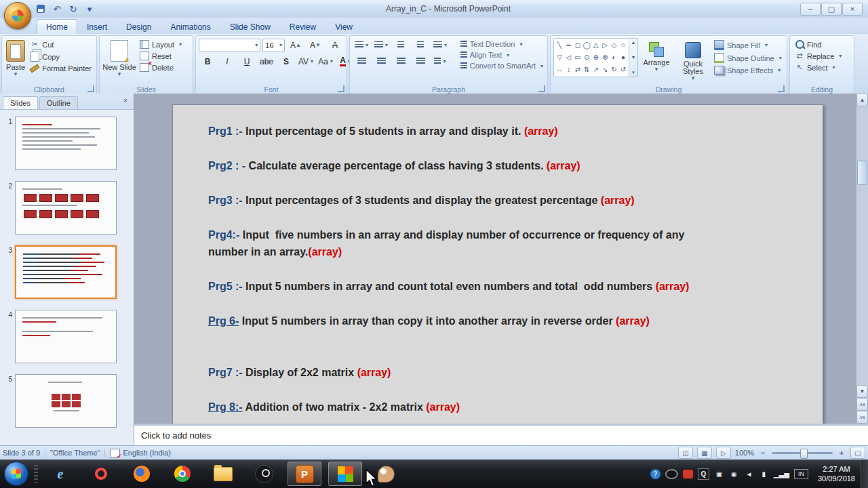  I want to click on font-name-combo: ▾, so click(229, 45).